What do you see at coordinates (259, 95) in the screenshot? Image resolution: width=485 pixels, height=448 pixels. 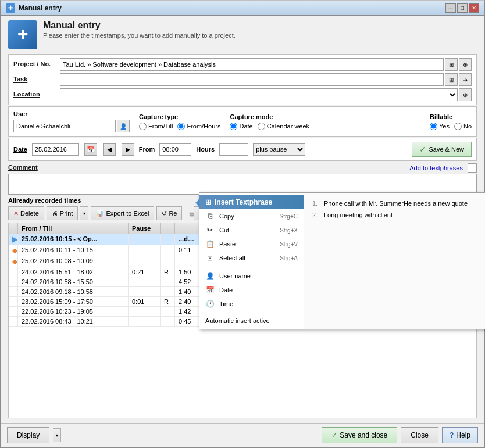 I see `location-select` at bounding box center [259, 95].